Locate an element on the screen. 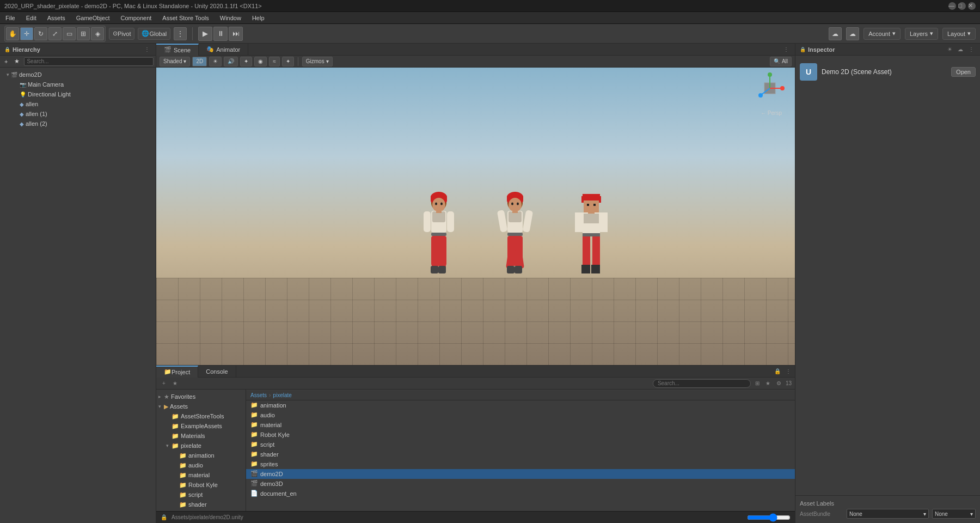 Image resolution: width=980 pixels, height=523 pixels. rotate-tool-button: ↻ is located at coordinates (41, 34).